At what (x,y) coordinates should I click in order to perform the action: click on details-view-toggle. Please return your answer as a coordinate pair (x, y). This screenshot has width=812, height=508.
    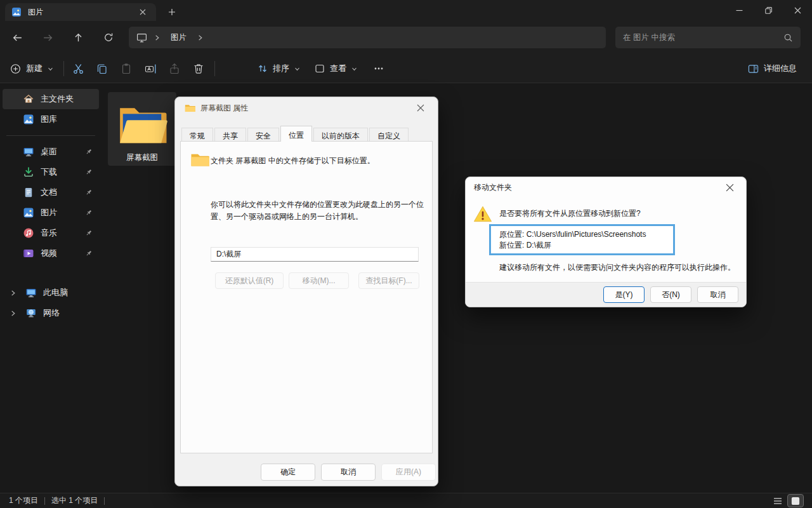
    Looking at the image, I should click on (778, 500).